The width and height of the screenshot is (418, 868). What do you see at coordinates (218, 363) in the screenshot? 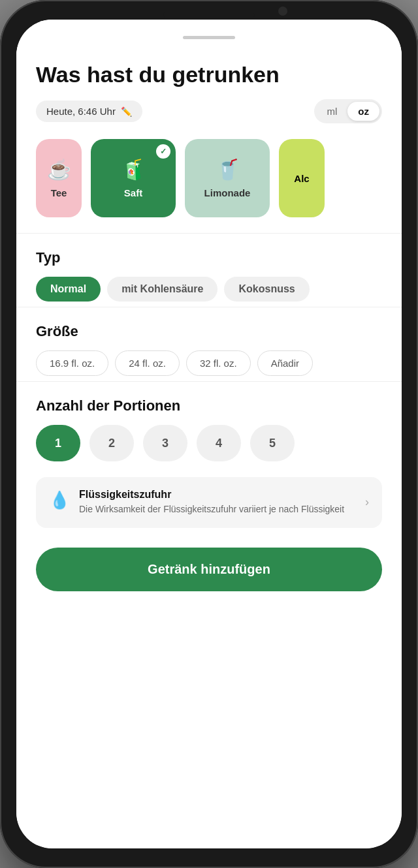
I see `size-chip-3: 32 fl. oz.` at bounding box center [218, 363].